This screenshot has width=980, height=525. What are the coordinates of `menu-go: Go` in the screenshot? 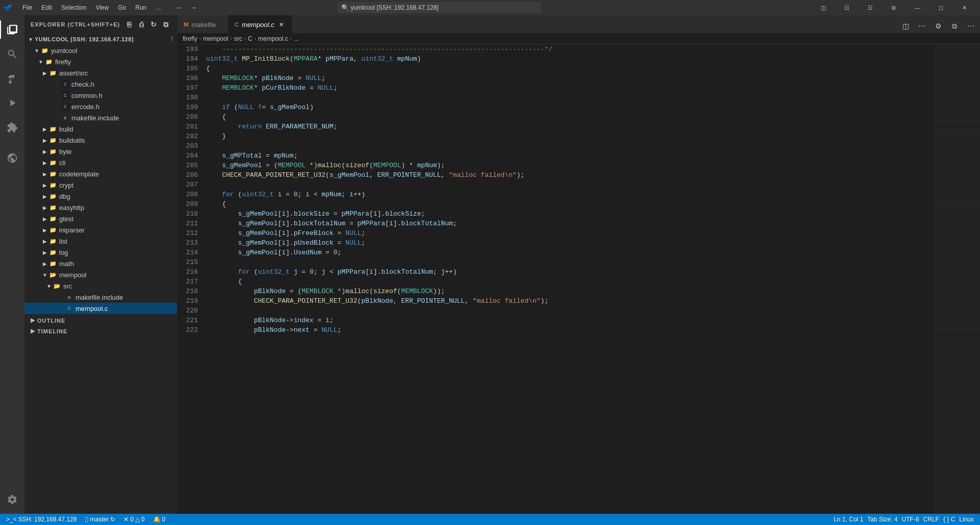 It's located at (122, 8).